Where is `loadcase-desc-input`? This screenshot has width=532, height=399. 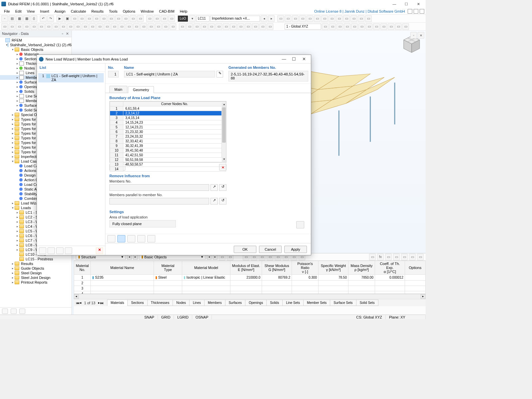 loadcase-desc-input is located at coordinates (235, 19).